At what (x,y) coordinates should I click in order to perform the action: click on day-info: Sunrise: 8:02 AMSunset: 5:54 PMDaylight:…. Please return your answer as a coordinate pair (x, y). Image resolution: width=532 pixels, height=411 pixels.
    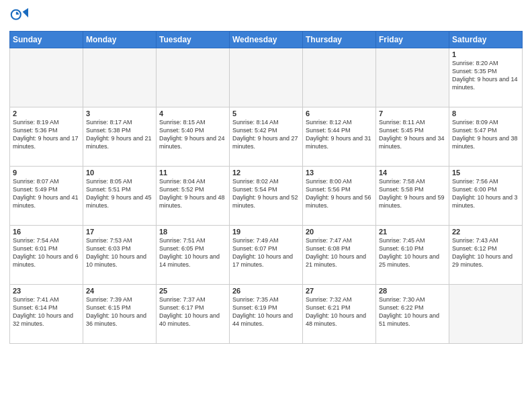
    Looking at the image, I should click on (266, 193).